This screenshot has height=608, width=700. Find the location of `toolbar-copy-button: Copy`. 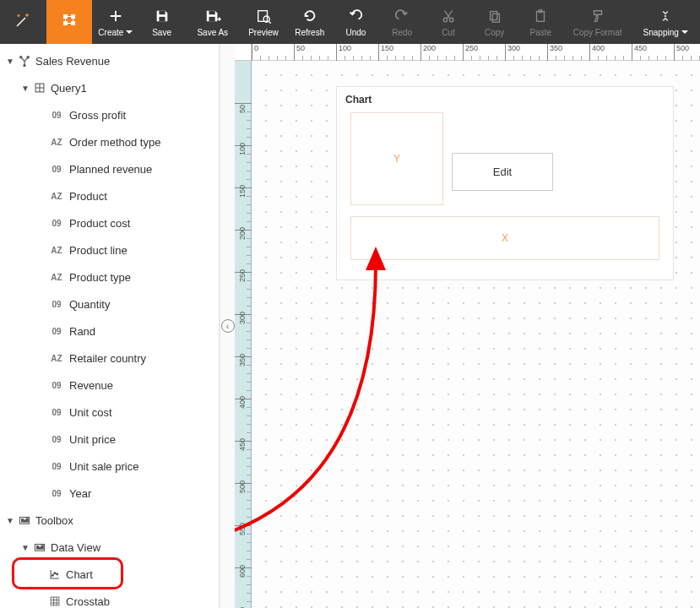

toolbar-copy-button: Copy is located at coordinates (495, 22).